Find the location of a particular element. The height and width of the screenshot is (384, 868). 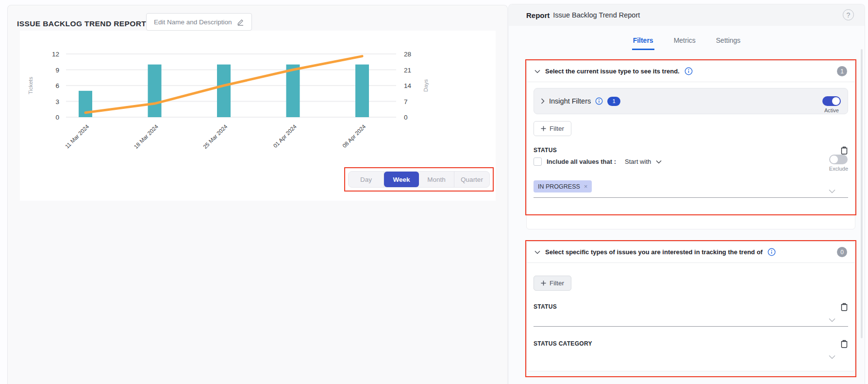

status-value-select: IN PROGRESS × is located at coordinates (691, 189).